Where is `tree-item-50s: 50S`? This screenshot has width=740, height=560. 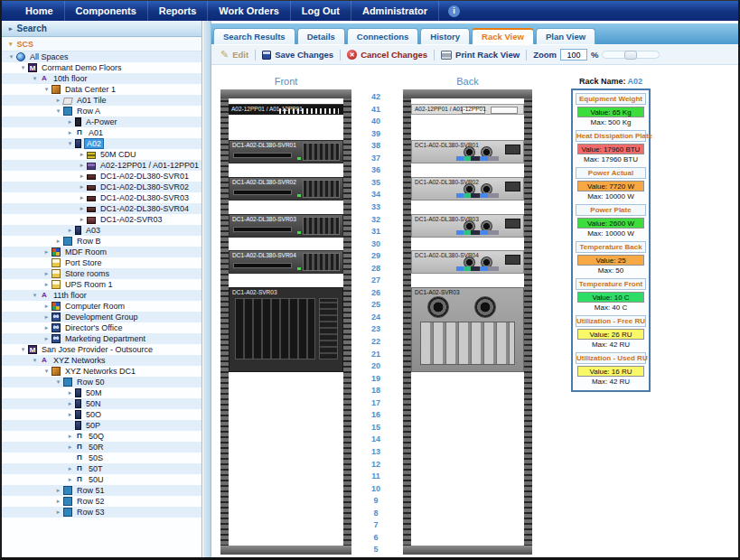 tree-item-50s: 50S is located at coordinates (101, 458).